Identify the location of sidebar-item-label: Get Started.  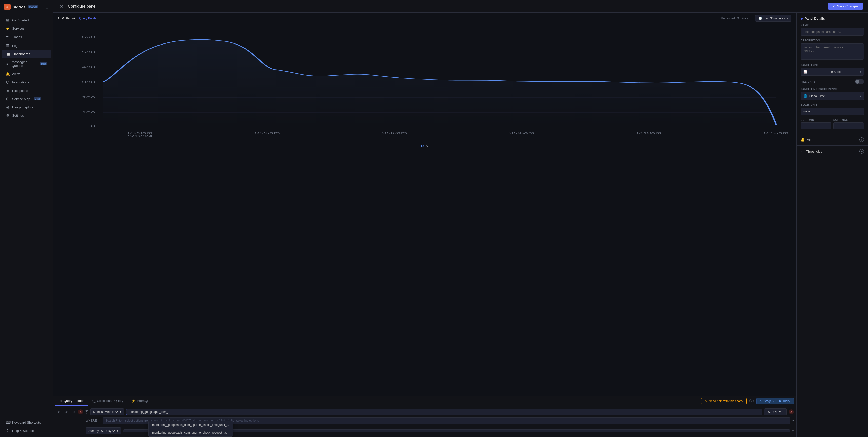
(20, 20).